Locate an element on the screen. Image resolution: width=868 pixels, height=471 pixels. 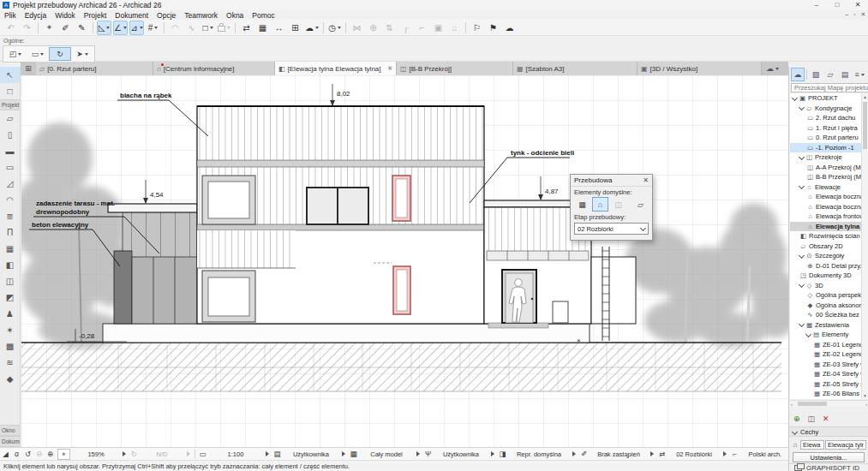
tree-3d: ◇3D is located at coordinates (826, 286).